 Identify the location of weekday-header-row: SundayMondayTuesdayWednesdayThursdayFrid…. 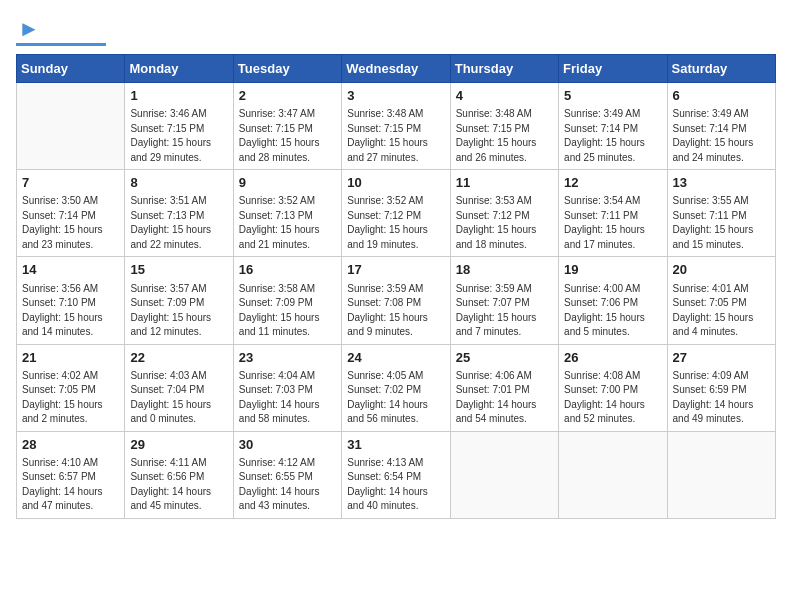
(396, 69).